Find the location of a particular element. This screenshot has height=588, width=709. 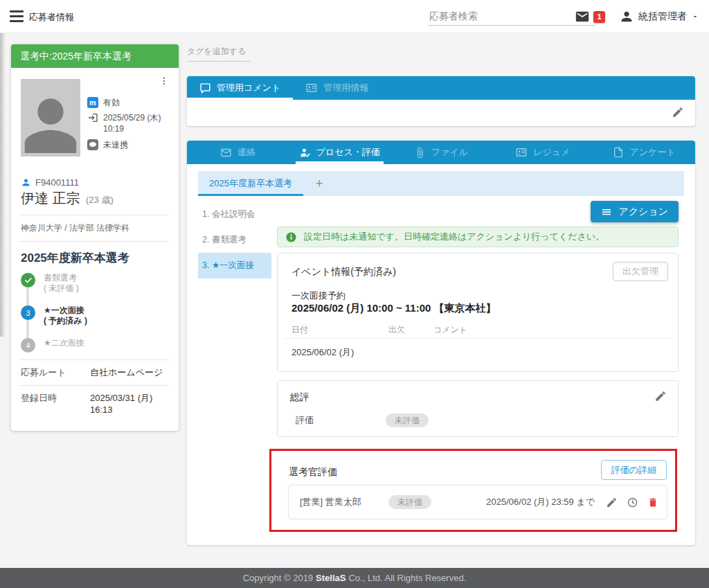

event-table-header: 日付 出欠 コメント is located at coordinates (478, 330).